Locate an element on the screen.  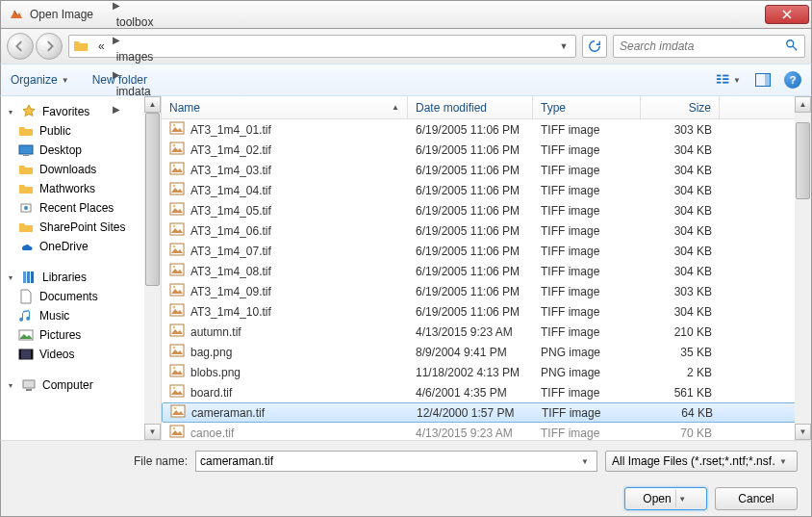
forward-button is located at coordinates (49, 46).